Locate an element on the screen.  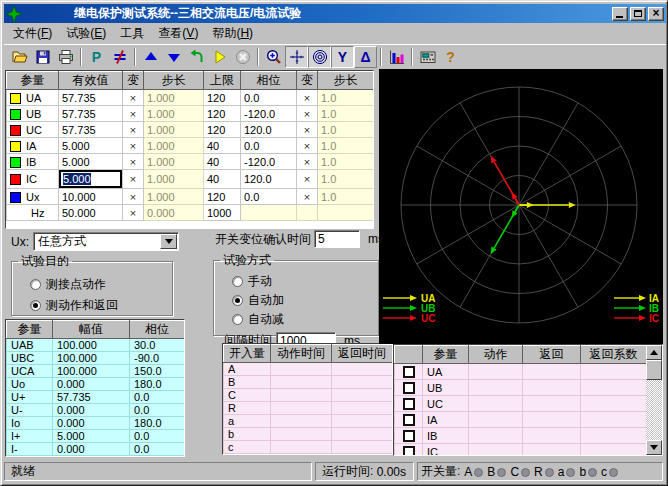
maximize-button is located at coordinates (638, 14).